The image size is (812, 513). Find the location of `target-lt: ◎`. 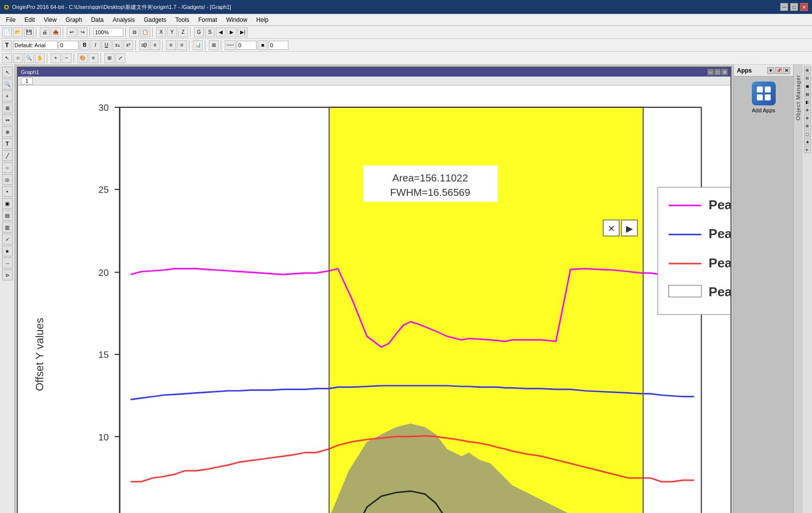

target-lt: ◎ is located at coordinates (7, 179).